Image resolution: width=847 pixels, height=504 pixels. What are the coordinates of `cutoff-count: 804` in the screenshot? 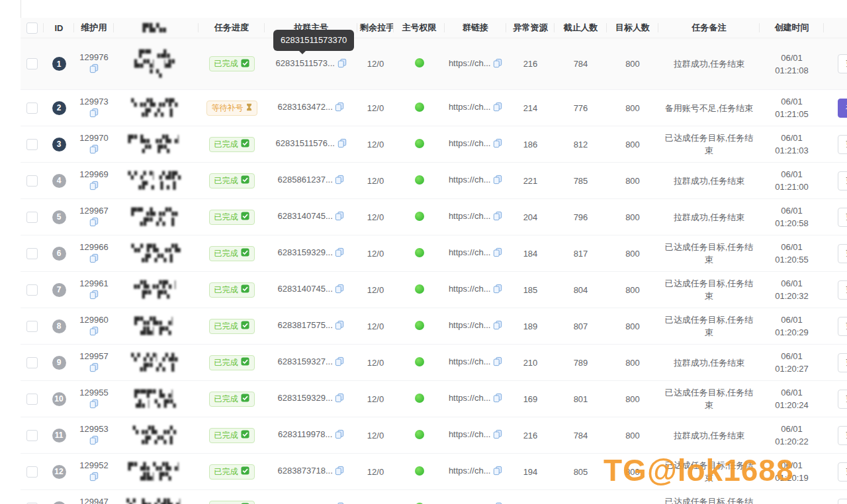 It's located at (581, 290).